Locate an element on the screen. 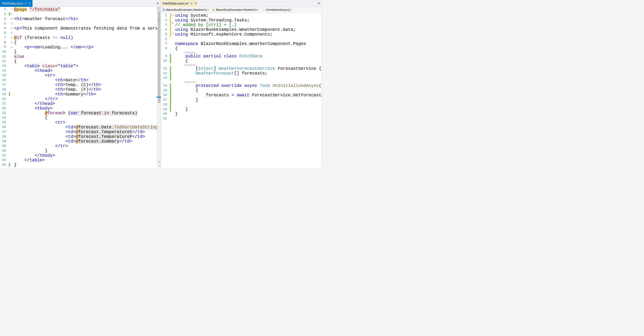 This screenshot has height=336, width=644. code-line: <th>Summary</th> is located at coordinates (88, 95).